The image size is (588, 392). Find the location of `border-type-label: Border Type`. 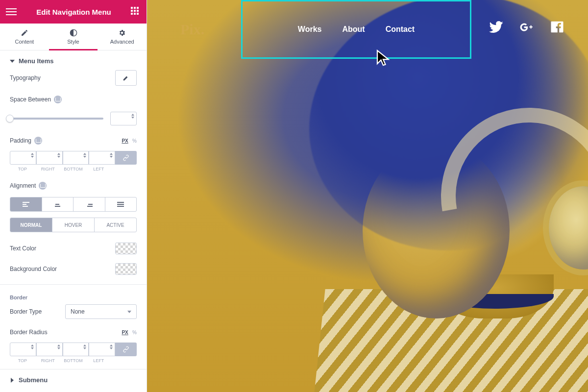

border-type-label: Border Type is located at coordinates (37, 312).